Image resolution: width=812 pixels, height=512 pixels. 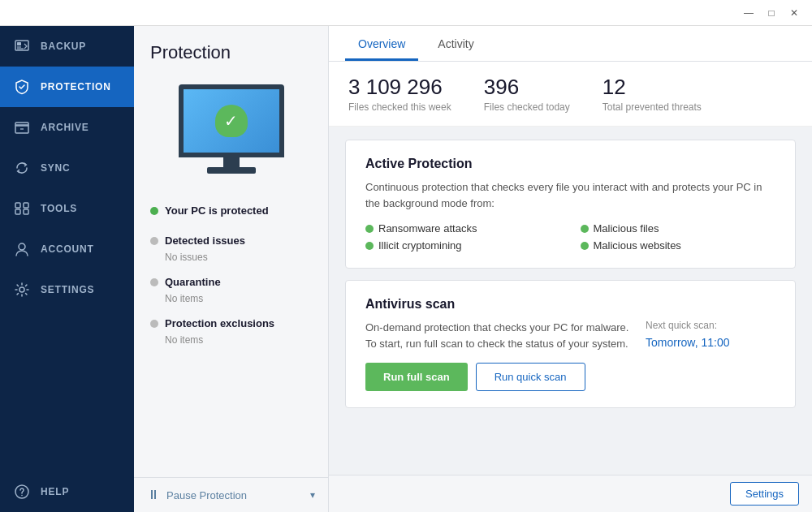 I want to click on sidebar-item-backup: BACKUP, so click(x=67, y=46).